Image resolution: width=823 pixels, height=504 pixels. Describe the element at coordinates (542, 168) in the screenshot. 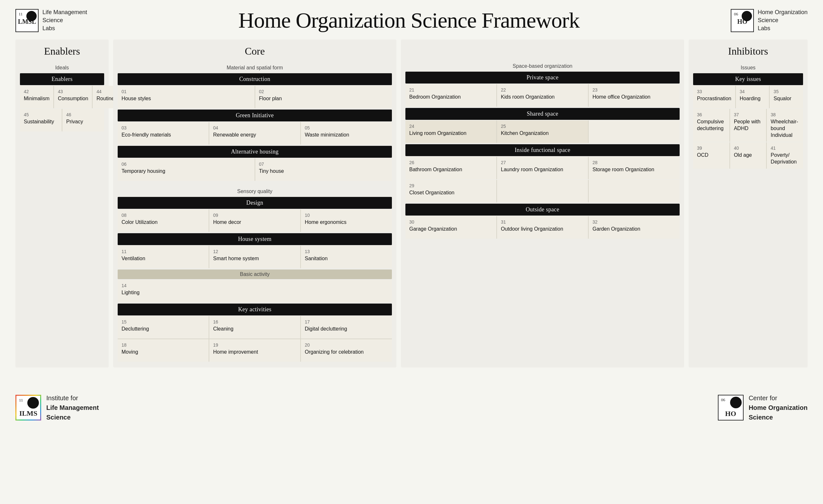

I see `list-item: 27 Laundry room Organization` at that location.